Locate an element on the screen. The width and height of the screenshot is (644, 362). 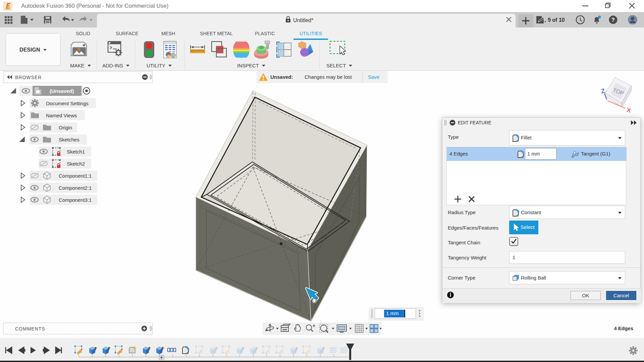
svg-text: BROWSER is located at coordinates (28, 77).